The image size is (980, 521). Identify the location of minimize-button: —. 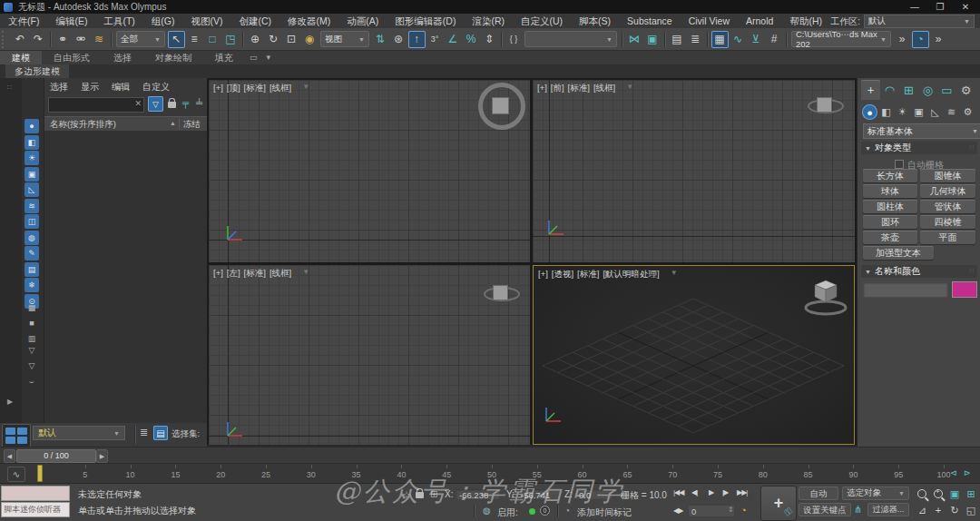
(915, 7).